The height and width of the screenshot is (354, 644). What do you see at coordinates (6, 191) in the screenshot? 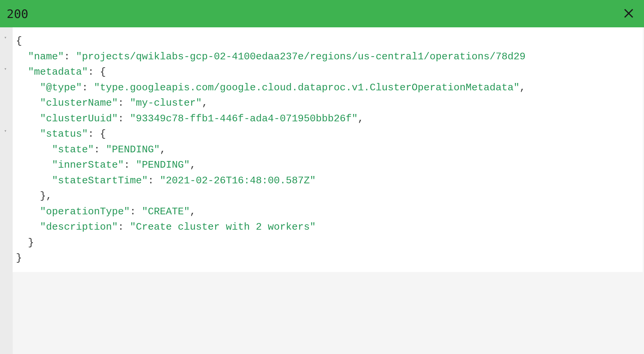
I see `fold-gutter: ▾ ▾ ▾` at bounding box center [6, 191].